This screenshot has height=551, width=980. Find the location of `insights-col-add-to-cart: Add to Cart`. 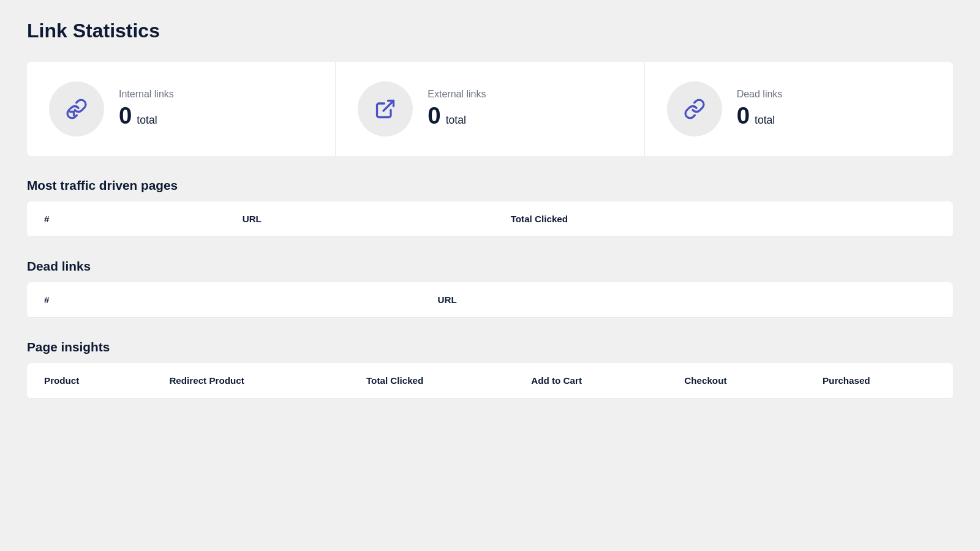

insights-col-add-to-cart: Add to Cart is located at coordinates (590, 381).